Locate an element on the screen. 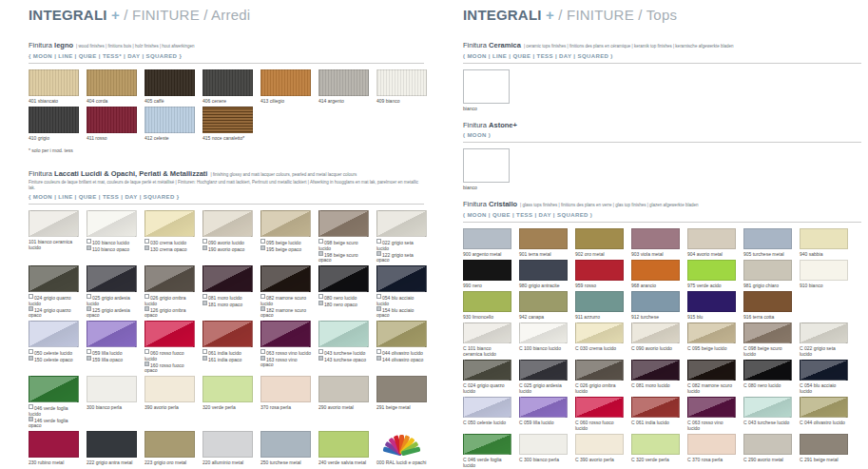 This screenshot has height=469, width=868. finish-swatch-cell: C 025 grigio ardesia lucido is located at coordinates (544, 377).